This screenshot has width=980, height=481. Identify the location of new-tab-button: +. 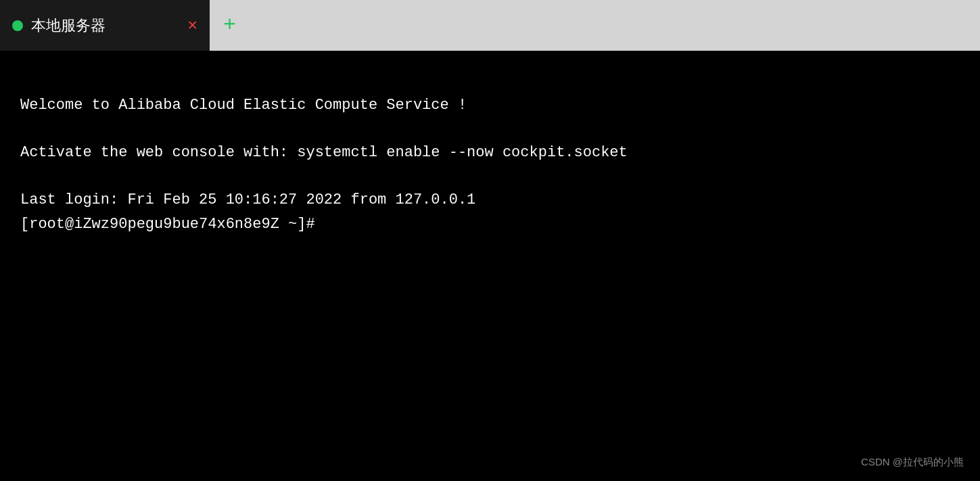
(230, 26).